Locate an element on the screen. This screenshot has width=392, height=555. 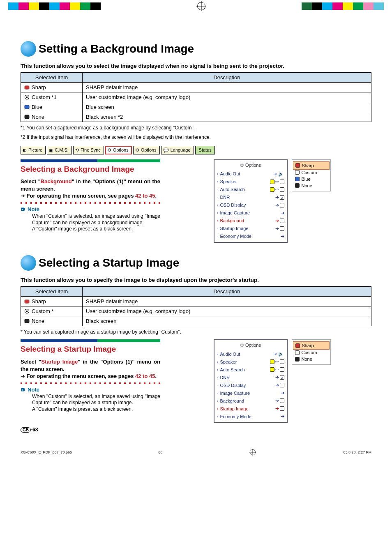
page-number-block: GB-68 is located at coordinates (196, 430).